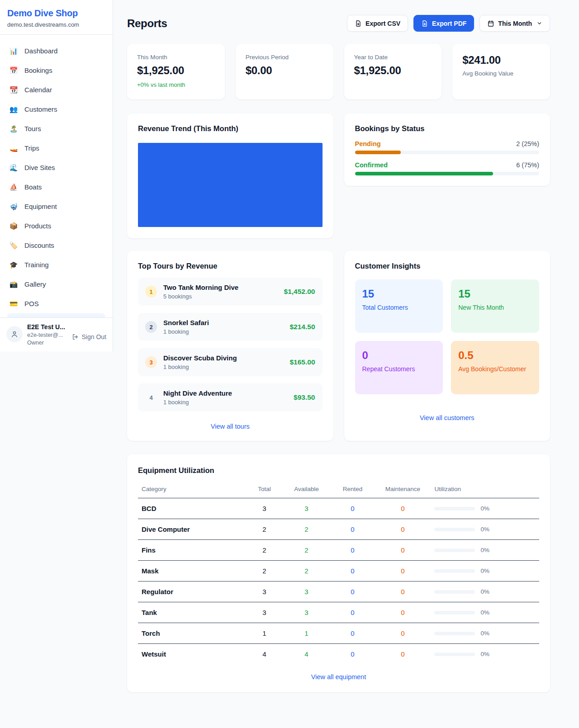 This screenshot has height=728, width=579. Describe the element at coordinates (338, 571) in the screenshot. I see `table-row: Mask 2 2 0 0 0%` at that location.